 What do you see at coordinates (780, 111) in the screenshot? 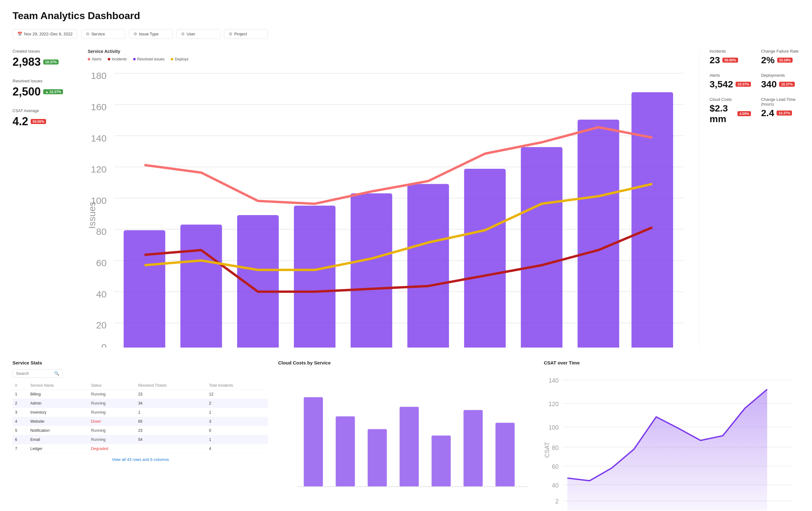
I see `change-lead-time-metric: Change Lead Time (hours) 2.4 10.37%` at bounding box center [780, 111].